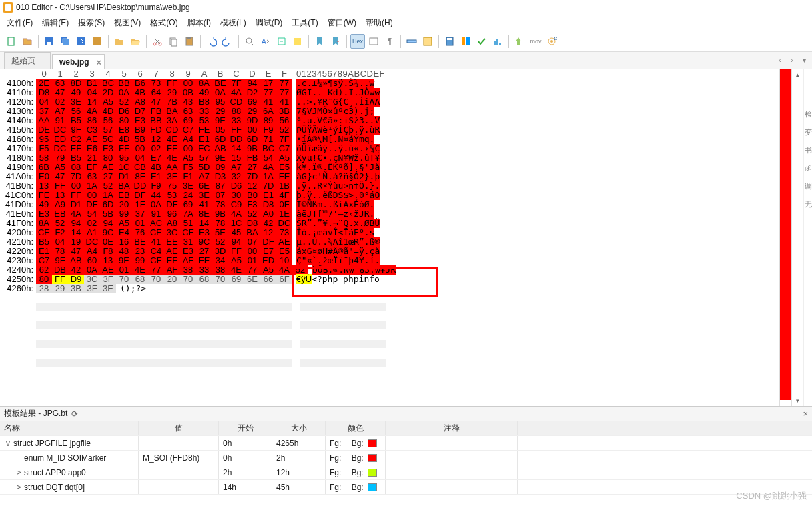 This screenshot has width=812, height=506. Describe the element at coordinates (188, 261) in the screenshot. I see `hex-byte: AF` at that location.